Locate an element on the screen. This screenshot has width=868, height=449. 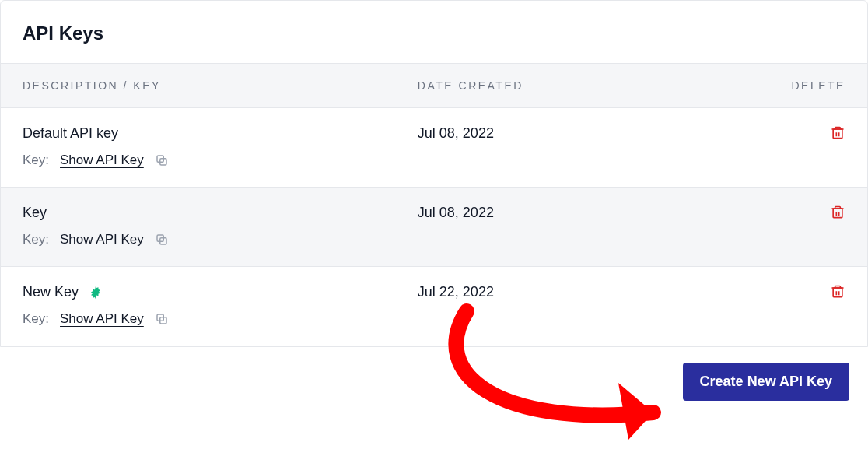
date-created: Jul 22, 2022 is located at coordinates (456, 293).